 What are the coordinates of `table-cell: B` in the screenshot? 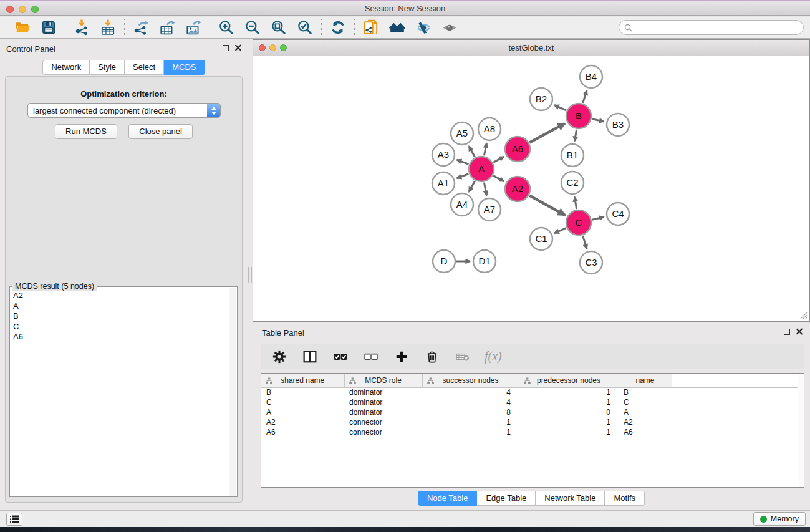 It's located at (645, 392).